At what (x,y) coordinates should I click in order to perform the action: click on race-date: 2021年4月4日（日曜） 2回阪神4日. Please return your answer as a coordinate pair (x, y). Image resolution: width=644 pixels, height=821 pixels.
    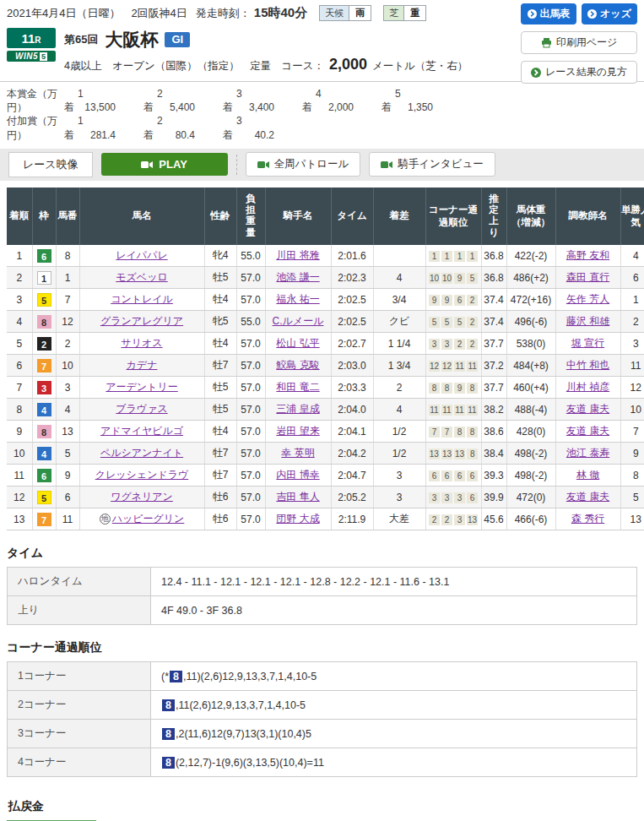
    Looking at the image, I should click on (97, 14).